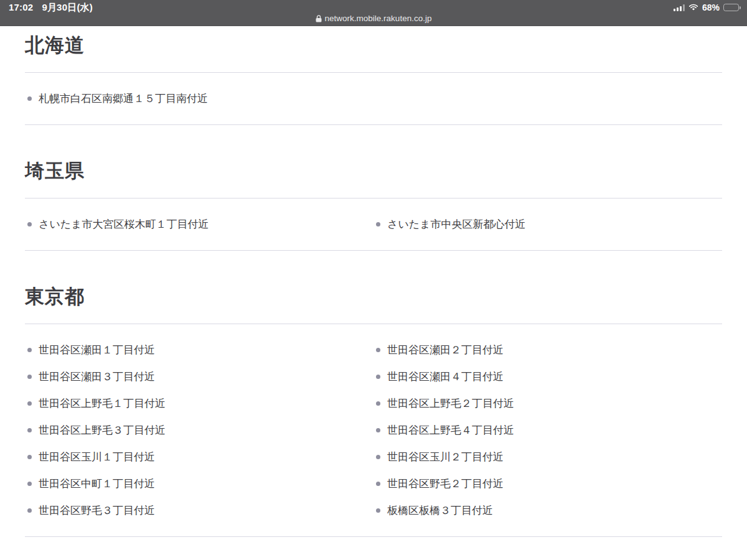 The width and height of the screenshot is (747, 560). I want to click on location-list-item: 世田谷区瀬田２丁目付近, so click(548, 350).